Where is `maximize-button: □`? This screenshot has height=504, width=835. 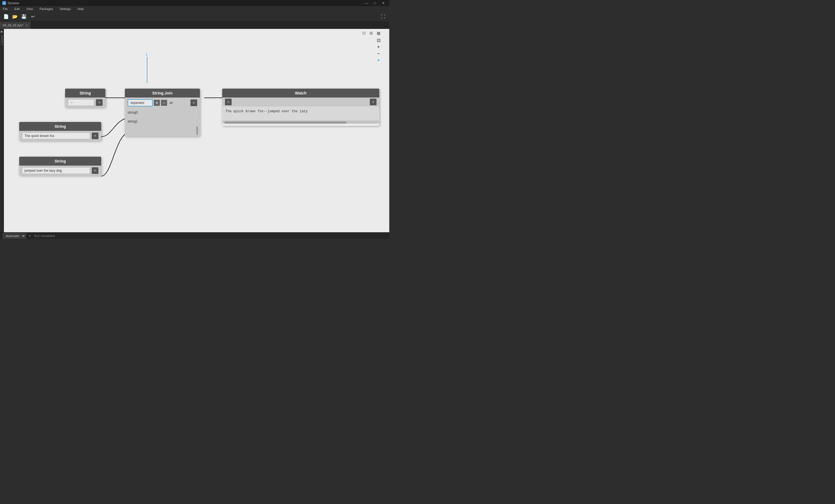 maximize-button: □ is located at coordinates (375, 3).